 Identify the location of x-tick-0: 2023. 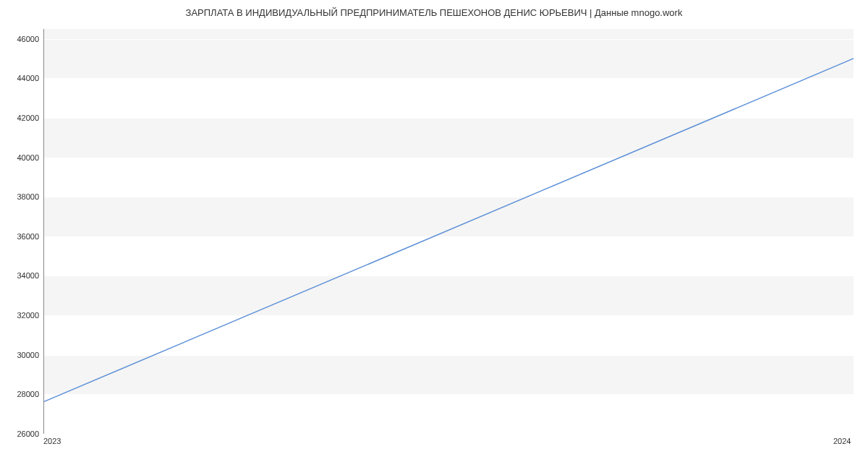
(52, 441).